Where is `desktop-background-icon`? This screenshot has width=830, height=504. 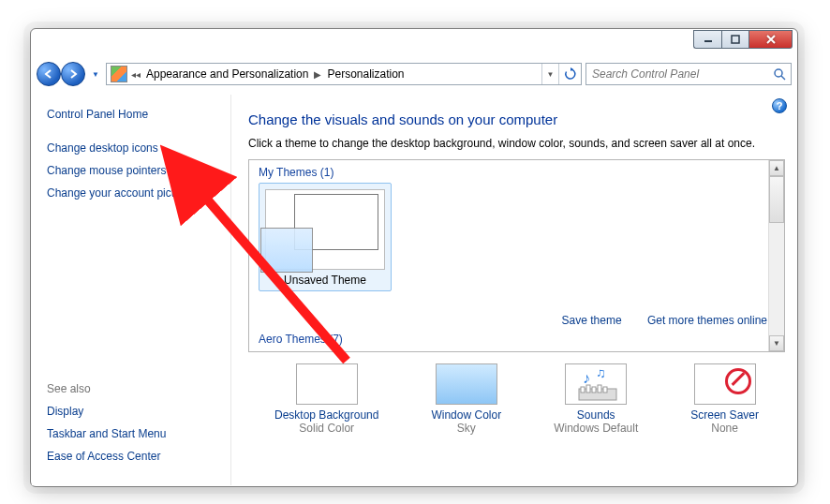
desktop-background-icon is located at coordinates (327, 384).